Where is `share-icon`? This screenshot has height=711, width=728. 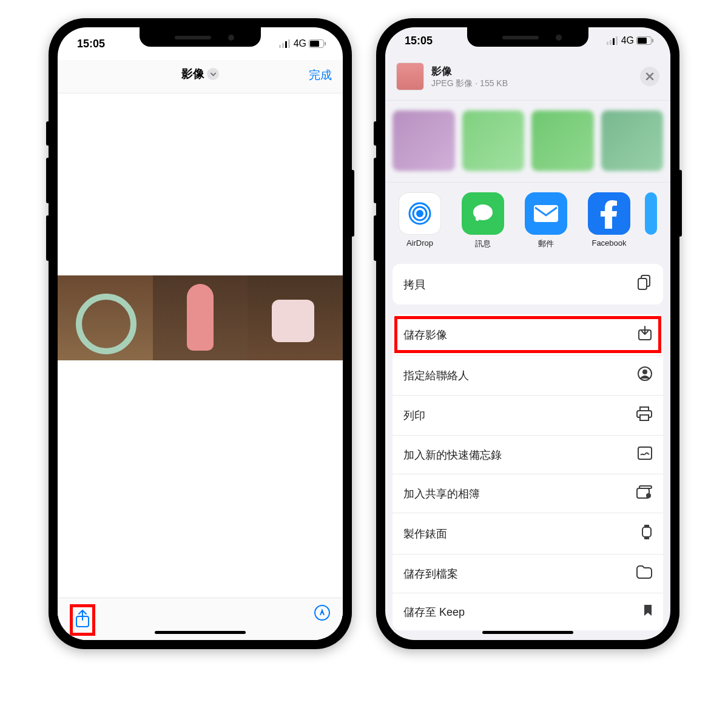 share-icon is located at coordinates (83, 619).